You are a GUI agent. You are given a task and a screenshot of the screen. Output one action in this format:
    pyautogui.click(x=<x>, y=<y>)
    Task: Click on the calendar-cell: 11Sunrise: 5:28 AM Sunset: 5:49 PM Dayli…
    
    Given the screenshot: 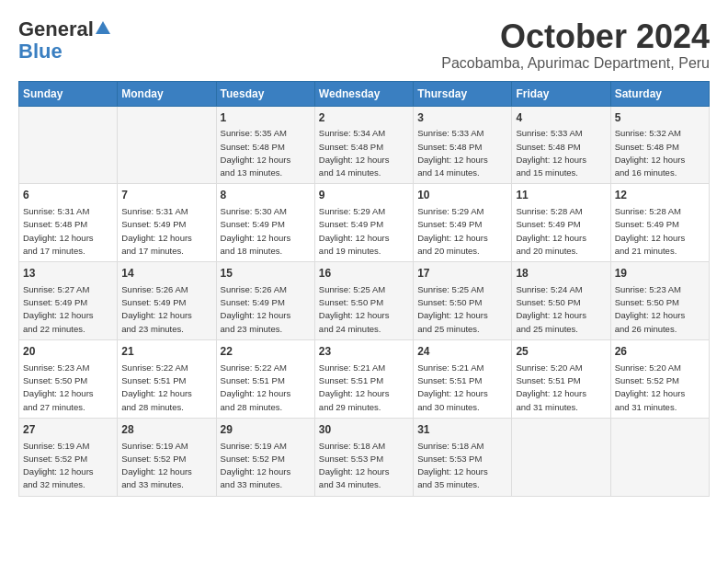 What is the action you would take?
    pyautogui.click(x=561, y=223)
    